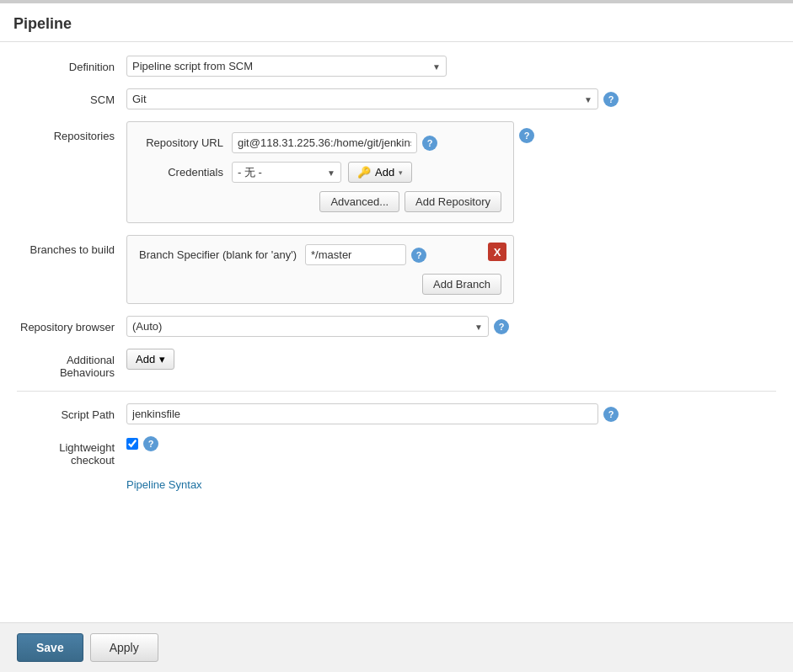 The height and width of the screenshot is (672, 793). I want to click on repo-actions: Advanced... Add Repository, so click(320, 202).